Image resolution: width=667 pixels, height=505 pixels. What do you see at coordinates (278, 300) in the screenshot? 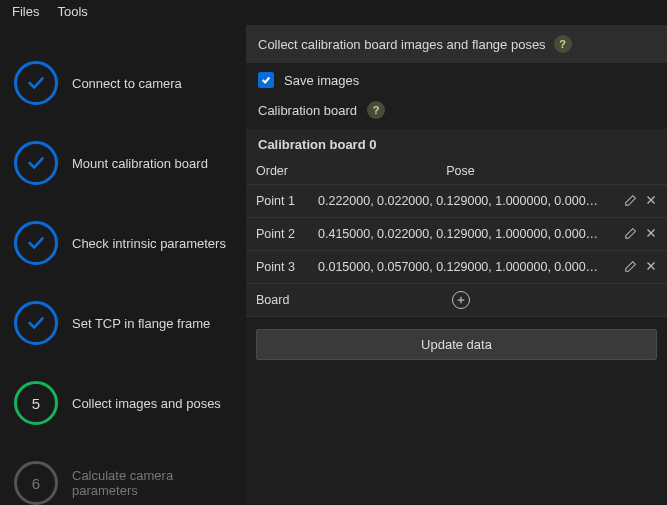
I see `add-row-label: Board` at bounding box center [278, 300].